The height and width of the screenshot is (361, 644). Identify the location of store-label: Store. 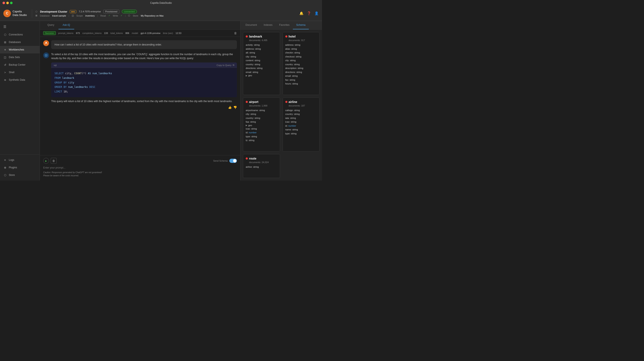
(136, 16).